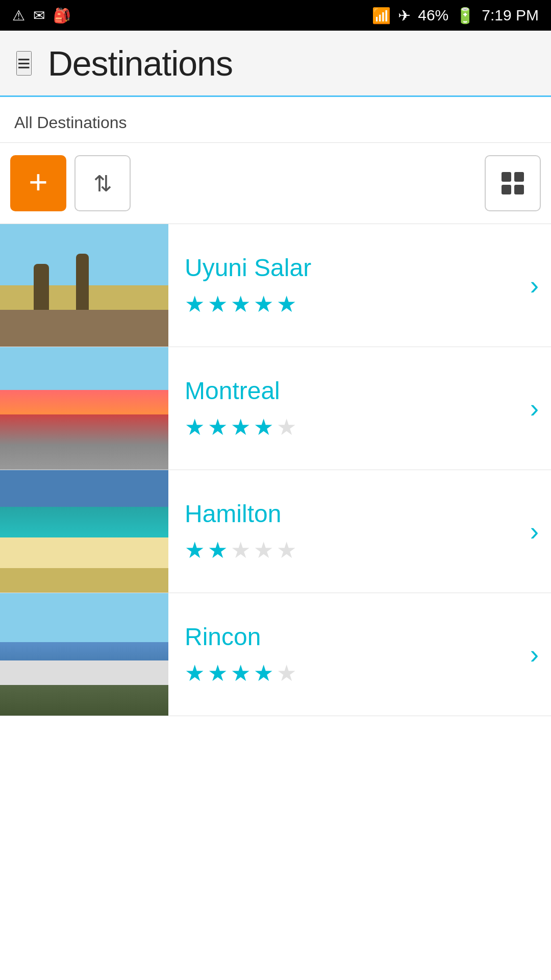 The height and width of the screenshot is (980, 551). I want to click on airplane-icon: ✈, so click(404, 15).